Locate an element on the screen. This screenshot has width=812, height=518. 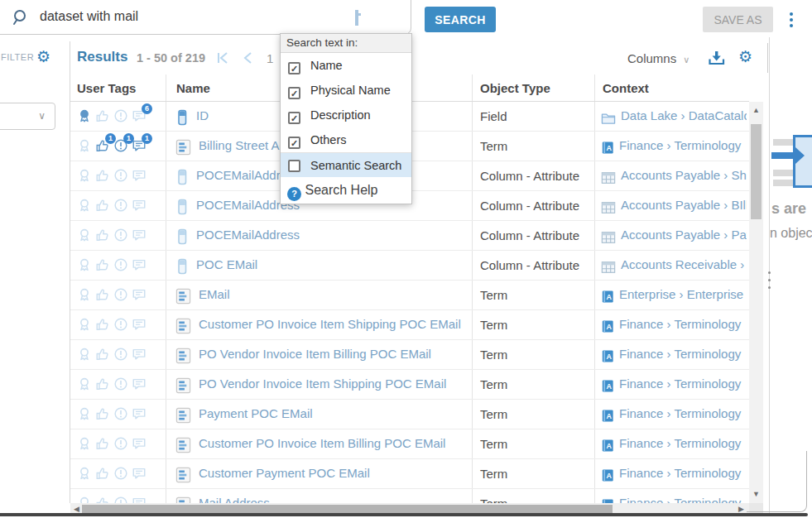
name-cell: EMail is located at coordinates (320, 296).